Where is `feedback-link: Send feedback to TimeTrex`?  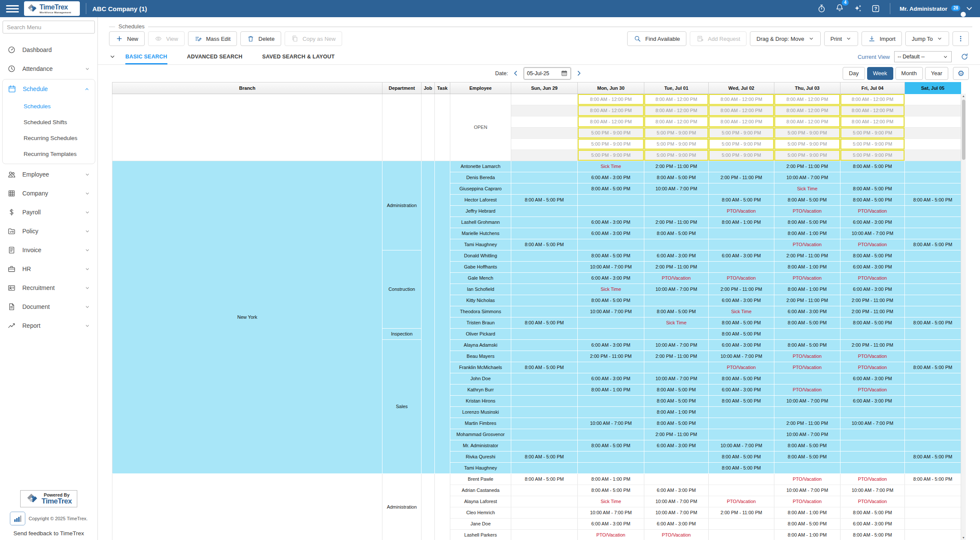
feedback-link: Send feedback to TimeTrex is located at coordinates (49, 534).